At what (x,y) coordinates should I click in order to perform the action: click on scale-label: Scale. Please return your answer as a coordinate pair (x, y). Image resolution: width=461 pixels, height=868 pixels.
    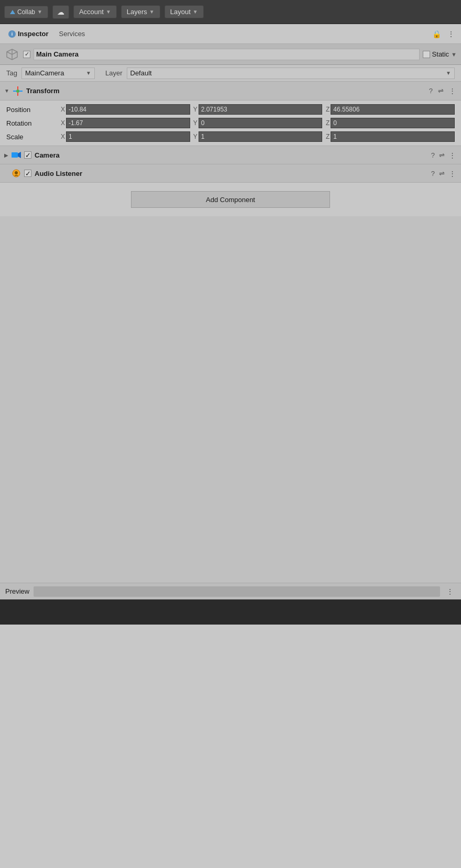
    Looking at the image, I should click on (32, 137).